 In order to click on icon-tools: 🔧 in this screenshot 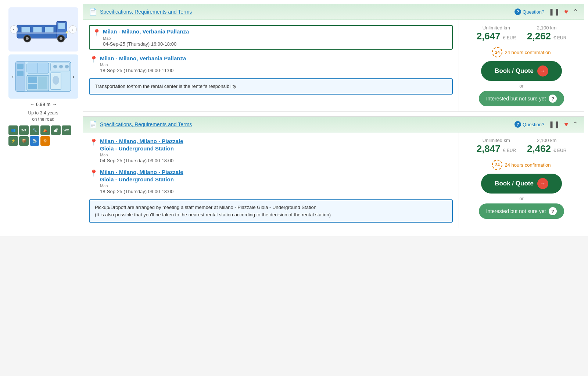, I will do `click(35, 130)`.